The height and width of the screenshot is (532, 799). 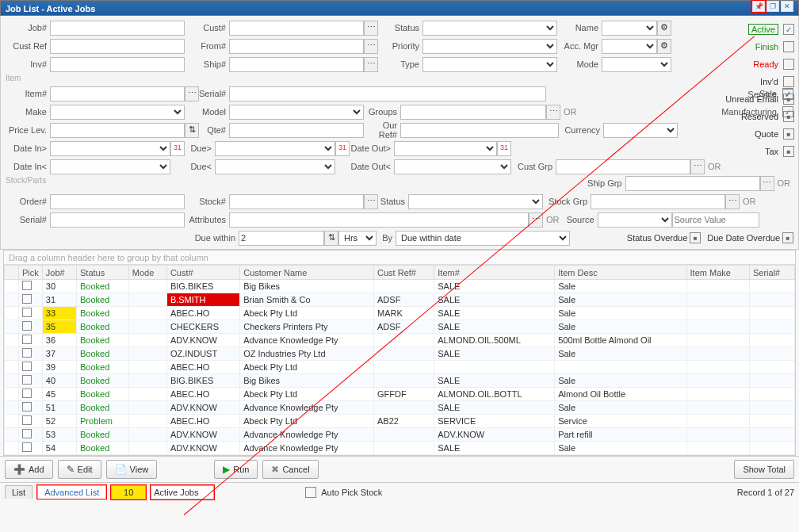 What do you see at coordinates (716, 220) in the screenshot?
I see `sourceval-input` at bounding box center [716, 220].